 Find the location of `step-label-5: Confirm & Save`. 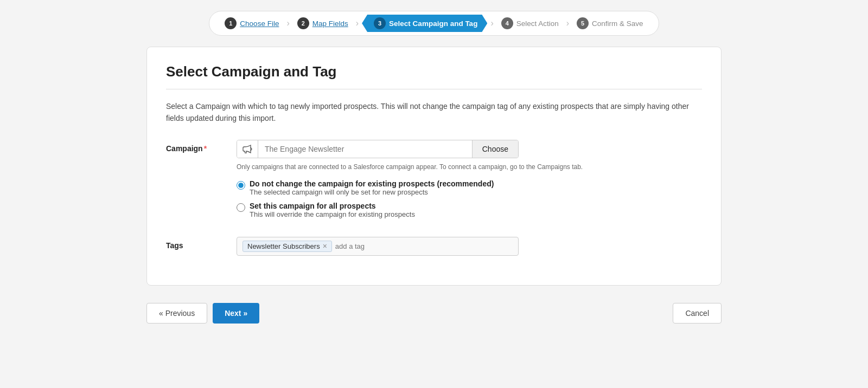

step-label-5: Confirm & Save is located at coordinates (617, 24).